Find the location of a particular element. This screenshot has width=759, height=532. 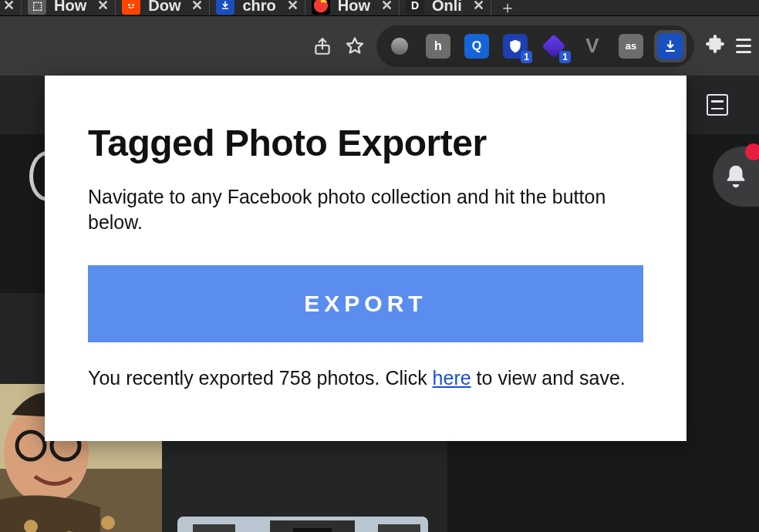

browser-tab: ⬚ How ✕ is located at coordinates (68, 8).